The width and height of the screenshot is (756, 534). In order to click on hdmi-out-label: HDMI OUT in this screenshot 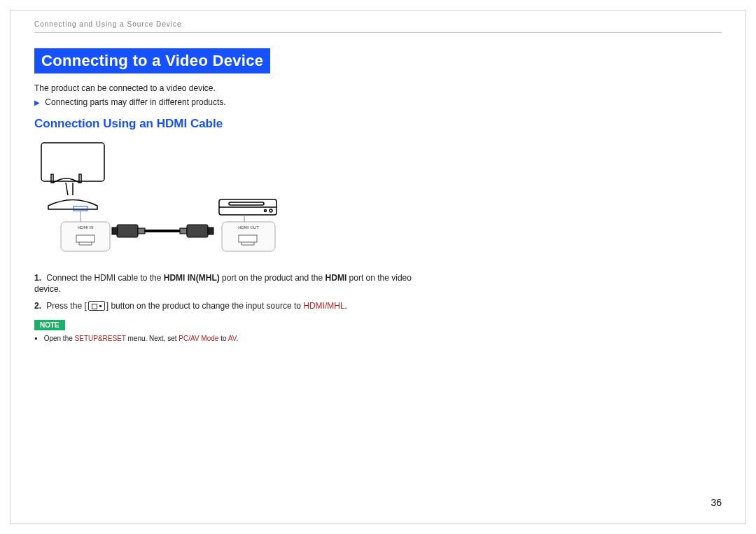, I will do `click(248, 227)`.